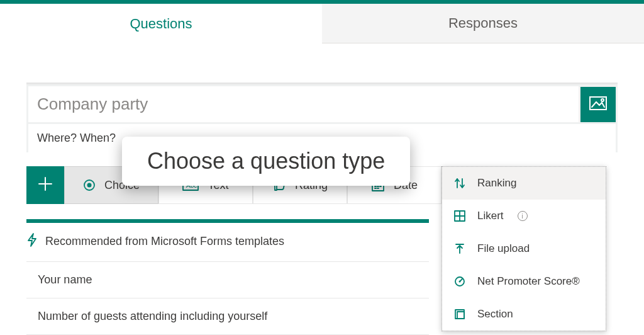  Describe the element at coordinates (460, 183) in the screenshot. I see `ranking-icon` at that location.